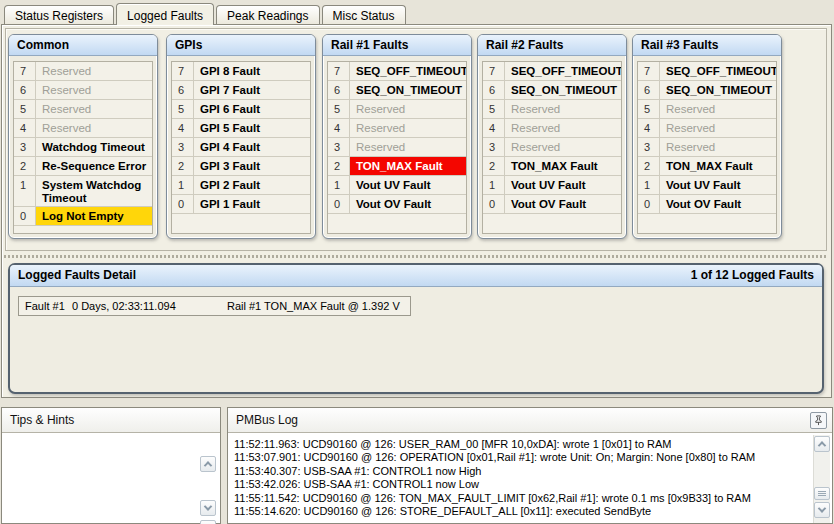 Image resolution: width=834 pixels, height=524 pixels. I want to click on tips-scroll-partial-button, so click(208, 522).